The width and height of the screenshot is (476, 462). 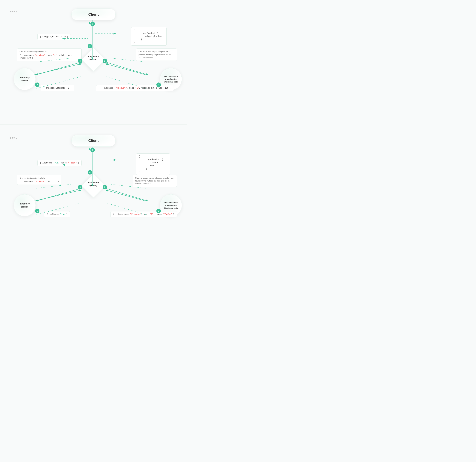 What do you see at coordinates (93, 24) in the screenshot?
I see `badge-1-flow1: 1` at bounding box center [93, 24].